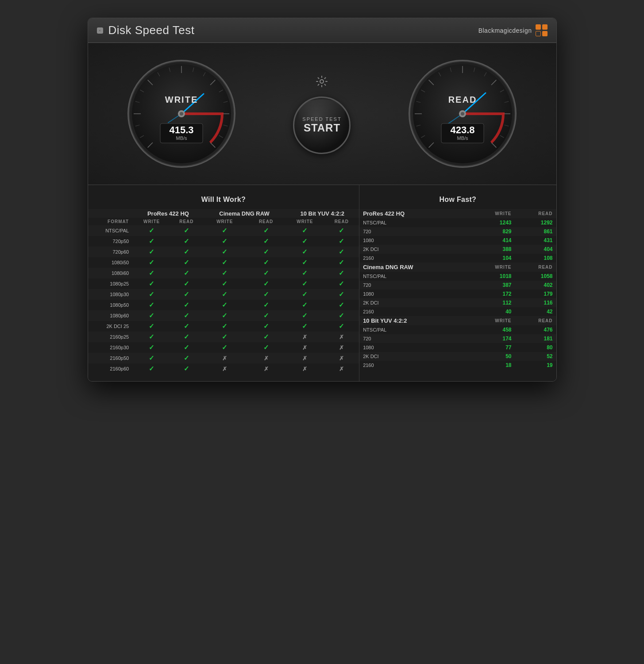 This screenshot has width=644, height=664. What do you see at coordinates (505, 31) in the screenshot?
I see `brand-name: Blackmagicdesign` at bounding box center [505, 31].